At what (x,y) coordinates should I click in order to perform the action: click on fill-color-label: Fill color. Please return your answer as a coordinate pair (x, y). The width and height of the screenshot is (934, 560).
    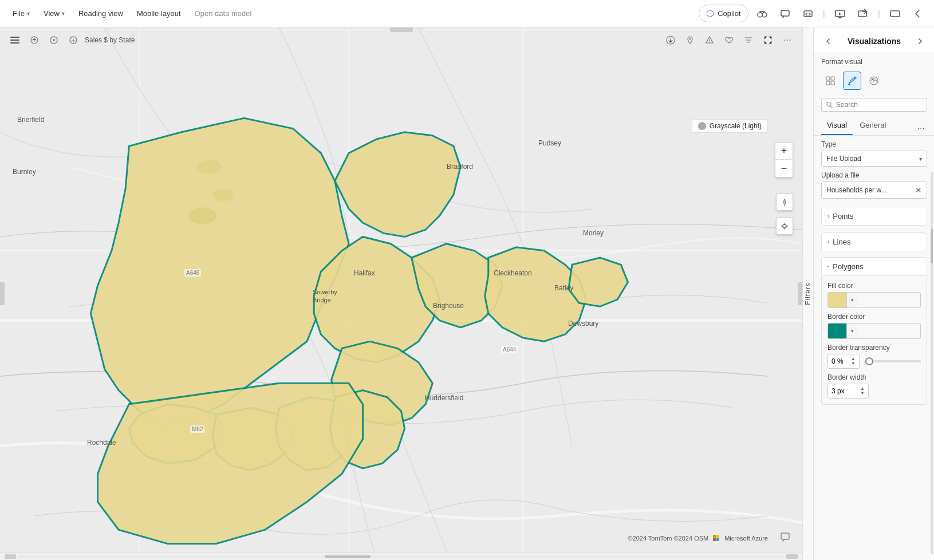
    Looking at the image, I should click on (874, 286).